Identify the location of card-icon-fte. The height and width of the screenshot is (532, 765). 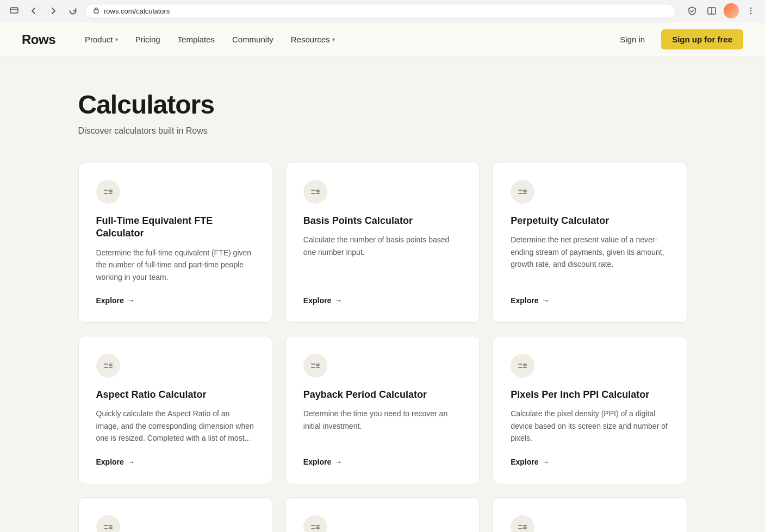
(108, 192).